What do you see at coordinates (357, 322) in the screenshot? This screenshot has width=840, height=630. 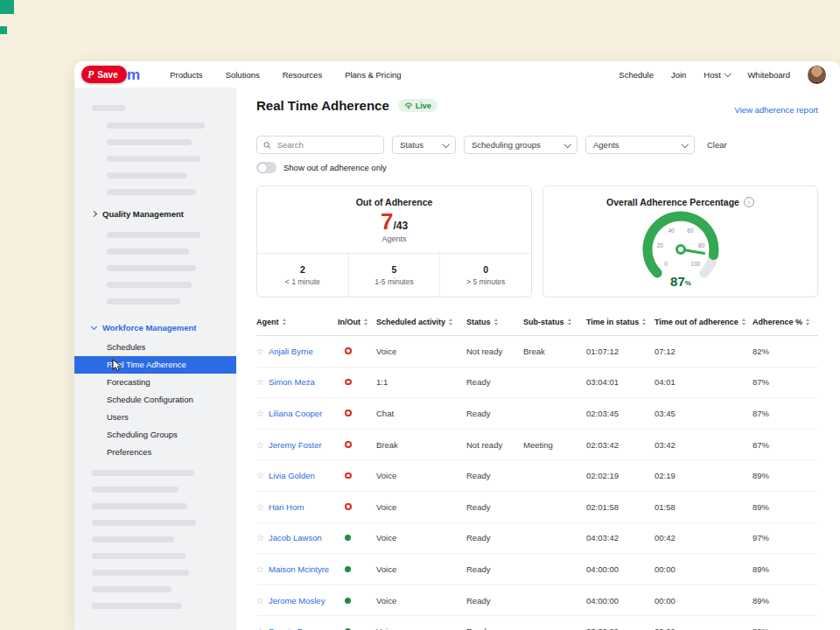 I see `column-header-in-out: In/Out` at bounding box center [357, 322].